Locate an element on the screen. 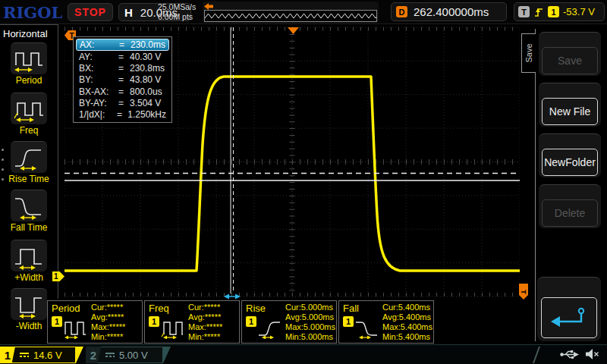 The height and width of the screenshot is (364, 607). measurement-name: Freq is located at coordinates (159, 308).